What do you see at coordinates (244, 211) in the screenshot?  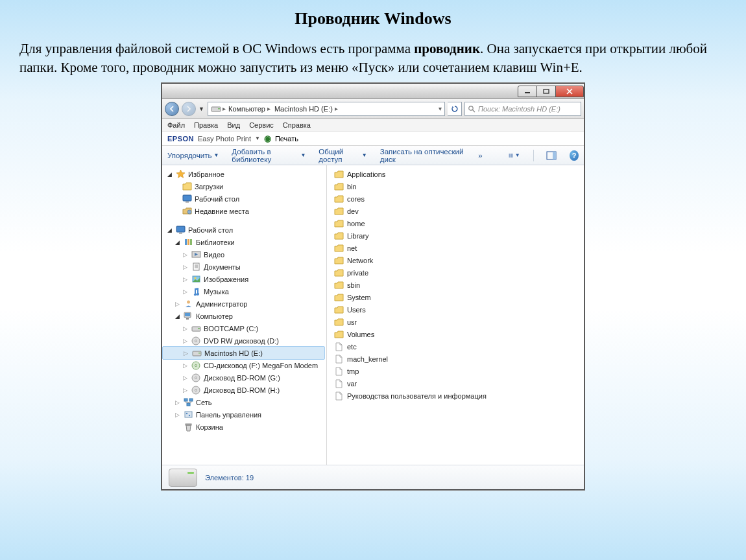 I see `tree-recent: Недавние места` at bounding box center [244, 211].